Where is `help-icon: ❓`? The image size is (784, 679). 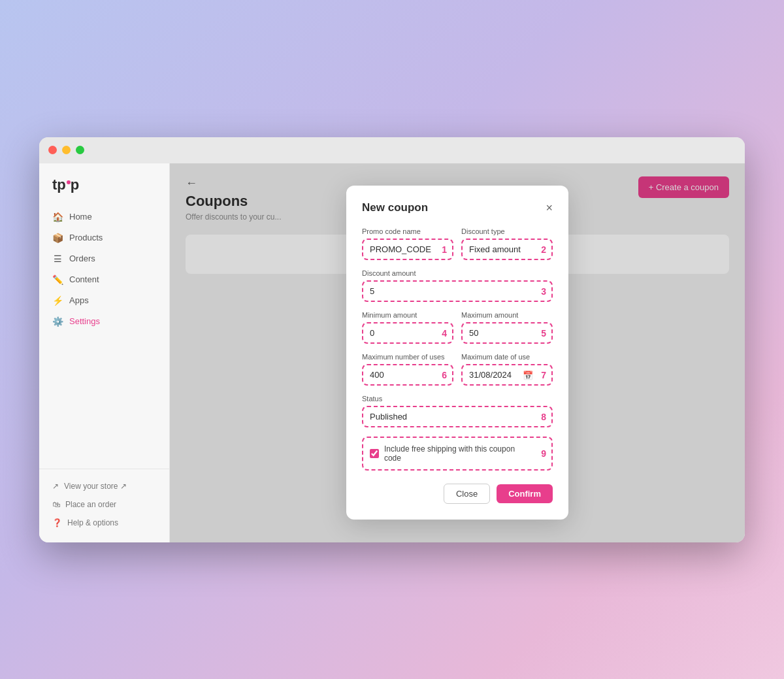 help-icon: ❓ is located at coordinates (57, 523).